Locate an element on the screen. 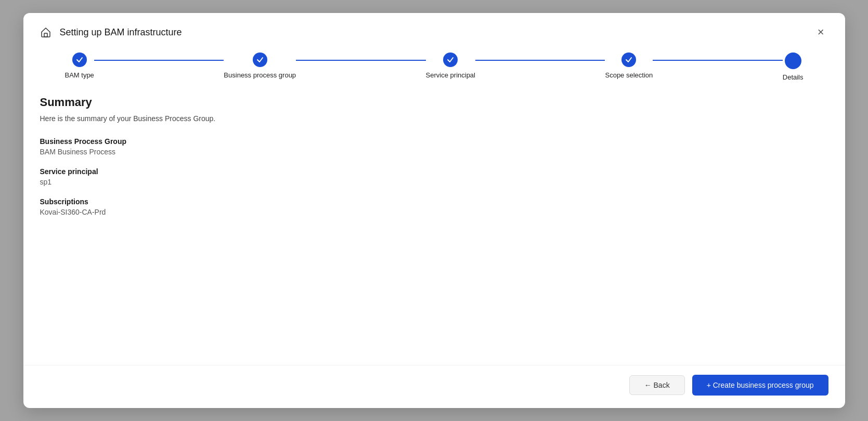 The image size is (868, 421). modal-header: Setting up BAM infrastructure × is located at coordinates (434, 27).